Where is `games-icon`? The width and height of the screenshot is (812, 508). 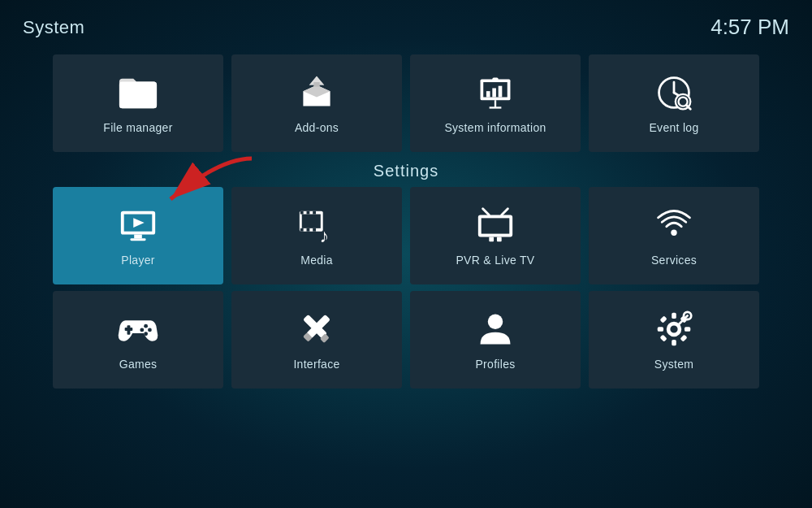
games-icon is located at coordinates (138, 329).